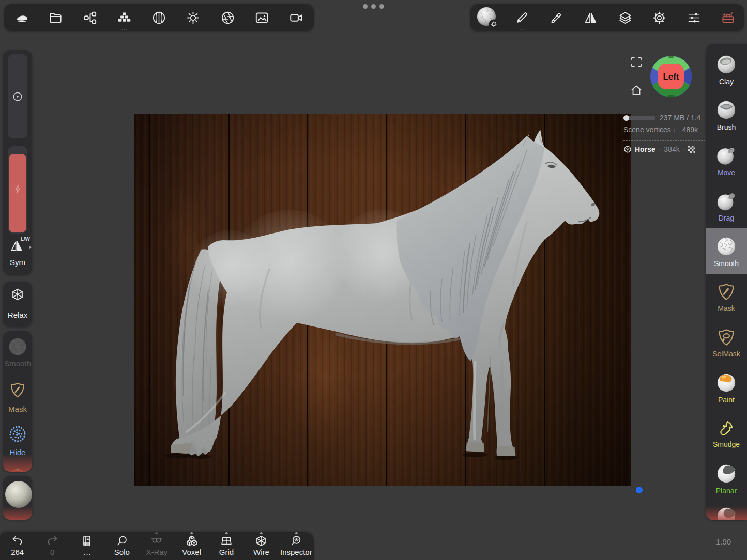 The height and width of the screenshot is (560, 747). Describe the element at coordinates (694, 18) in the screenshot. I see `filters-sliders-icon` at that location.